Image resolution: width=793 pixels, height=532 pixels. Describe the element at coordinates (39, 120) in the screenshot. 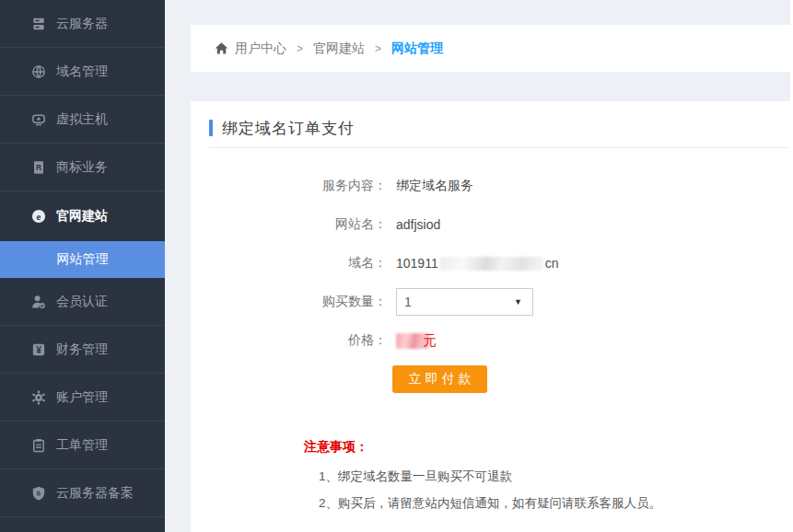

I see `host-icon` at that location.